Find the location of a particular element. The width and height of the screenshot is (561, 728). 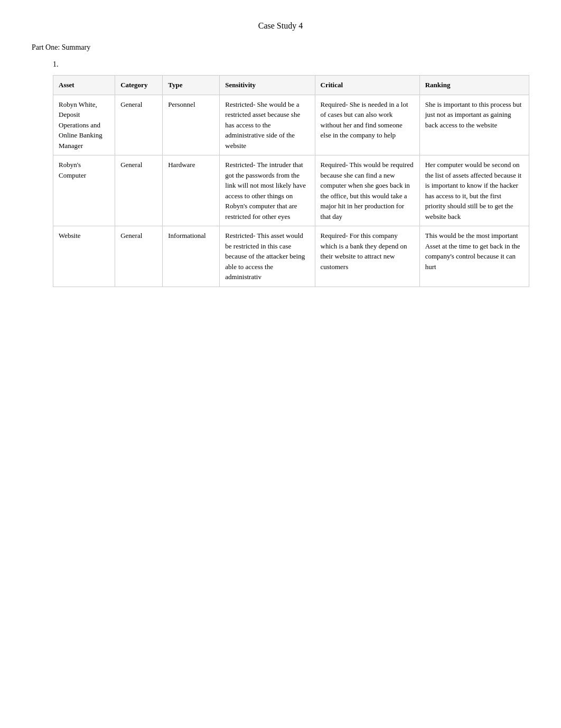

col-header-critical: Critical is located at coordinates (367, 86).